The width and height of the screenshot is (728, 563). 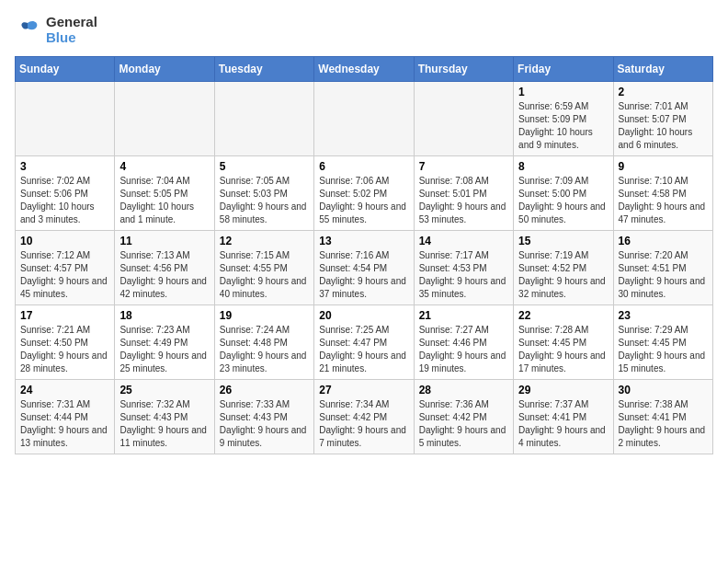 What do you see at coordinates (165, 342) in the screenshot?
I see `calendar-cell: 18Sunrise: 7:23 AM Sunset: 4:49 PM Dayli…` at bounding box center [165, 342].